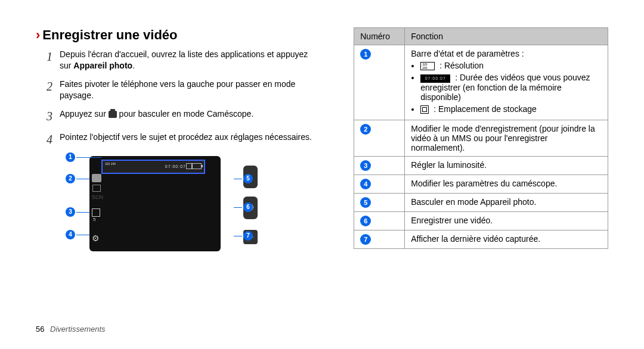 The width and height of the screenshot is (644, 349). I want to click on camcorder-mode-icon, so click(97, 178).